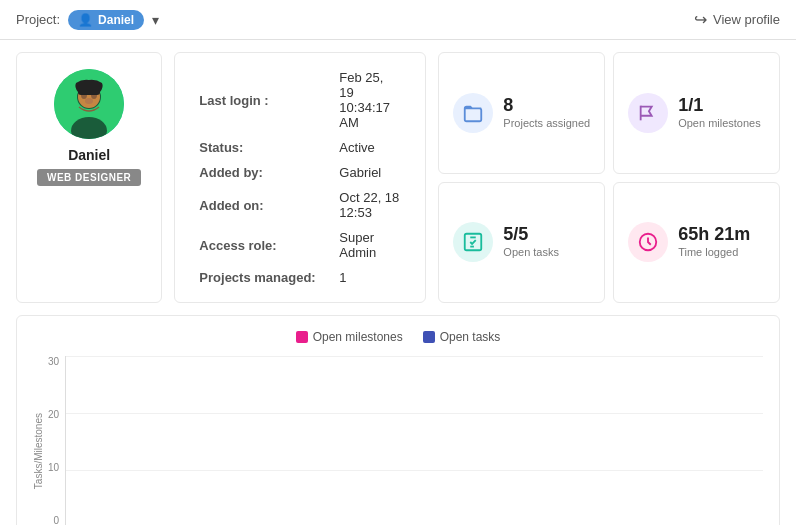 This screenshot has height=525, width=796. Describe the element at coordinates (300, 100) in the screenshot. I see `info-row: Last login :Feb 25, 19 10:34:17 AM` at that location.